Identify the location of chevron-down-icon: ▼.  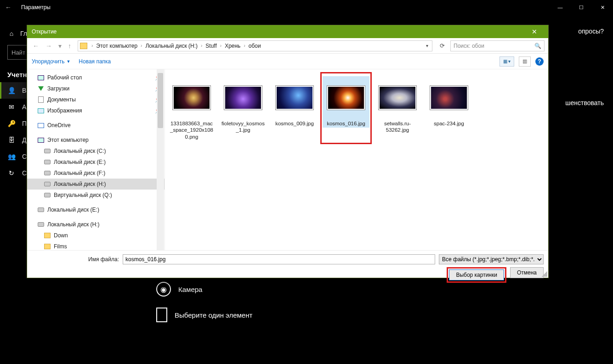
(68, 62).